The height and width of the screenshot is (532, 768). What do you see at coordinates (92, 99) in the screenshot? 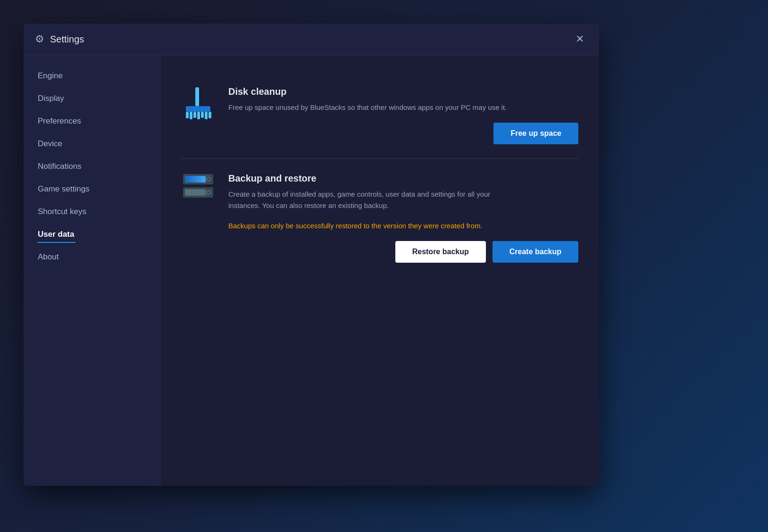
I see `sidebar-item-display: Display` at bounding box center [92, 99].